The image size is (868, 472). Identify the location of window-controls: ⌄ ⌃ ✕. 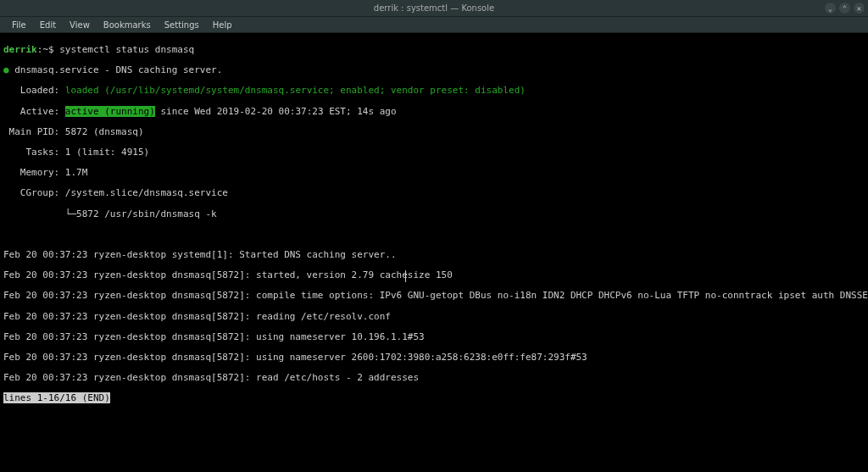
(844, 8).